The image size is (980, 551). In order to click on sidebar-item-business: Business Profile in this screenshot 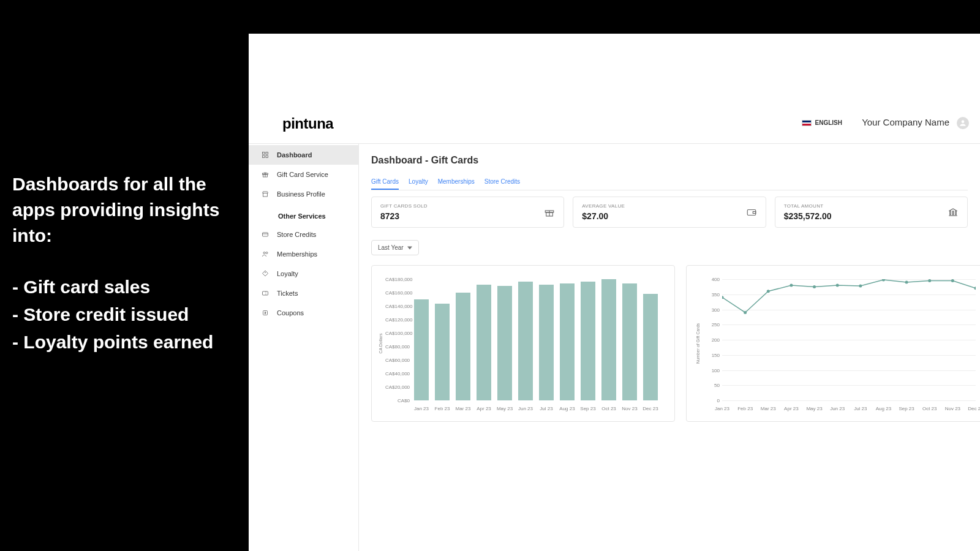, I will do `click(304, 194)`.